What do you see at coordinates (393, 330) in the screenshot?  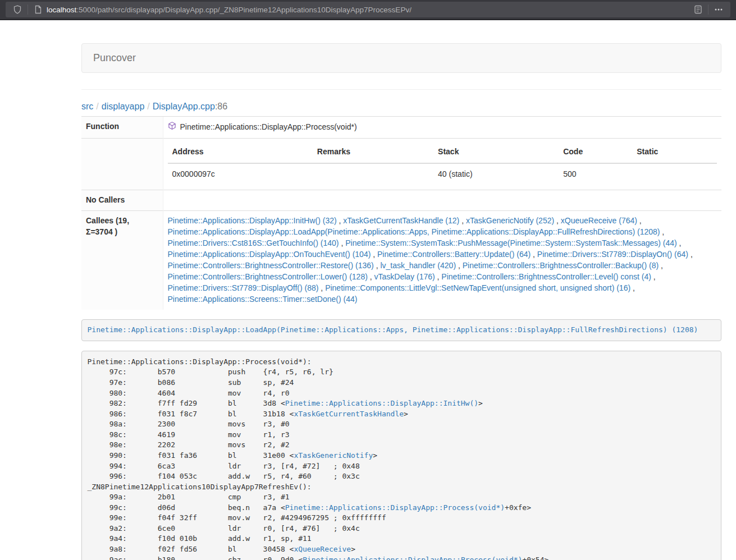 I see `snippet-link: Pinetime::Applications::DisplayApp::Load…` at bounding box center [393, 330].